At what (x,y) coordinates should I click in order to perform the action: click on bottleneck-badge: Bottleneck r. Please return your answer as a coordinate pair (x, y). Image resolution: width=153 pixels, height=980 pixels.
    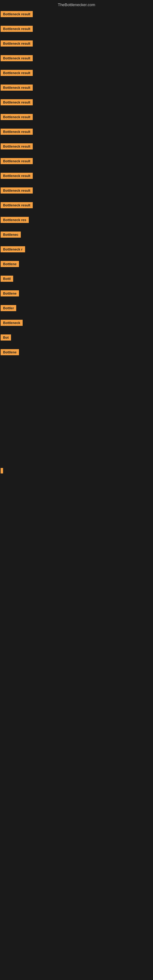
    Looking at the image, I should click on (13, 249).